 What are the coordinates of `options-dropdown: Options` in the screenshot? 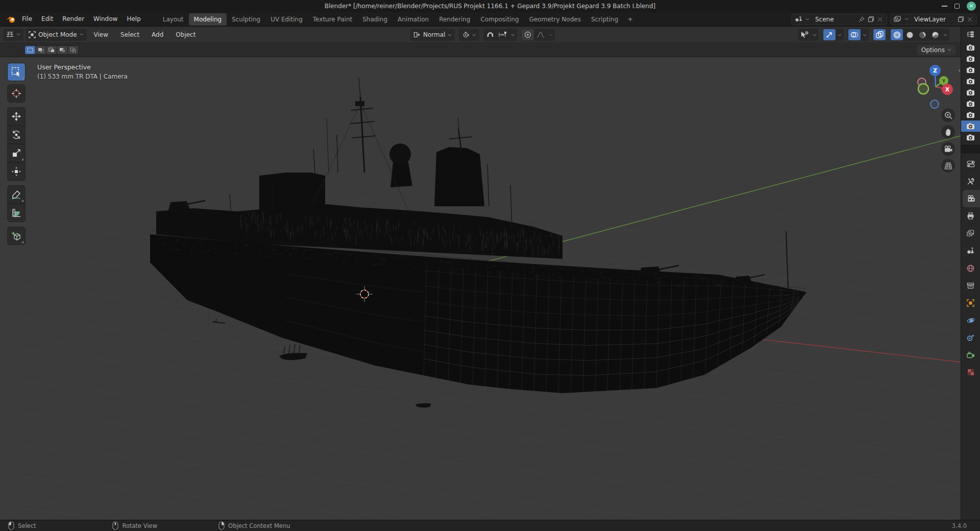 It's located at (936, 50).